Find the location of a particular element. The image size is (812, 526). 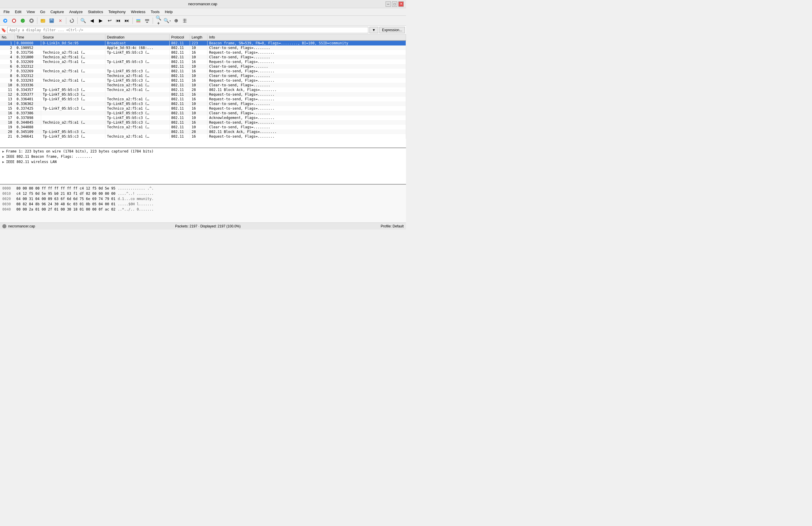

detail-item-beacon: ▶ IEEE 802.11 Beacon frame, Flags: .....… is located at coordinates (203, 157).